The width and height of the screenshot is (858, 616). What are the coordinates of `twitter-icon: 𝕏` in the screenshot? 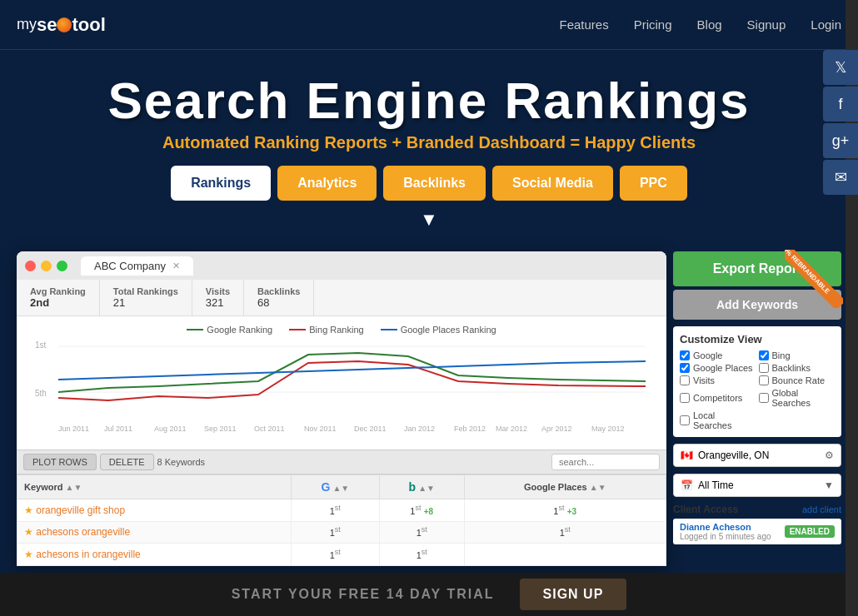 It's located at (841, 67).